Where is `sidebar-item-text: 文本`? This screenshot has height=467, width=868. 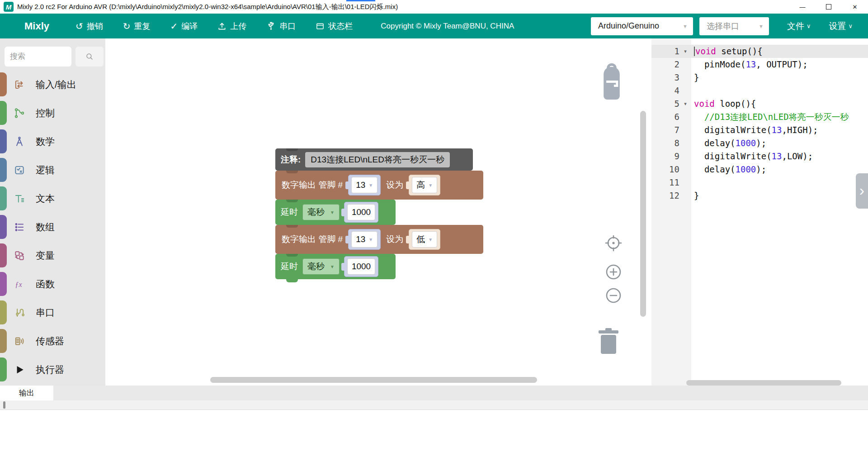
sidebar-item-text: 文本 is located at coordinates (52, 198).